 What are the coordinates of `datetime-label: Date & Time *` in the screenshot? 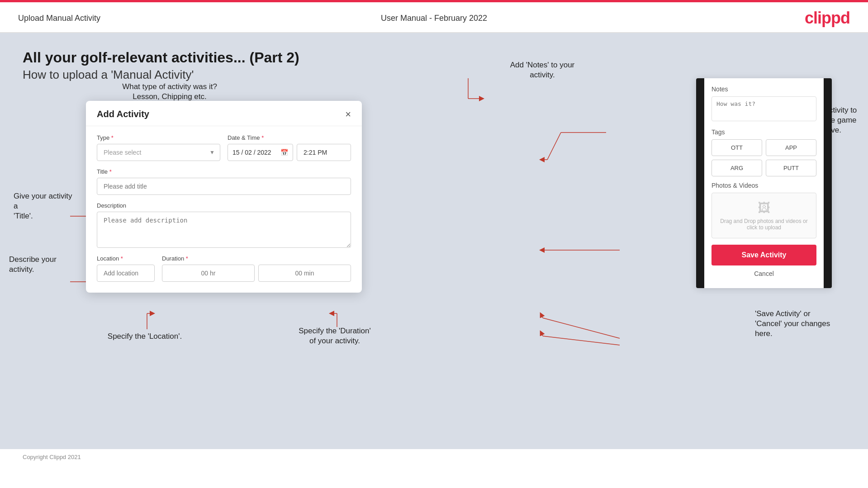 It's located at (289, 137).